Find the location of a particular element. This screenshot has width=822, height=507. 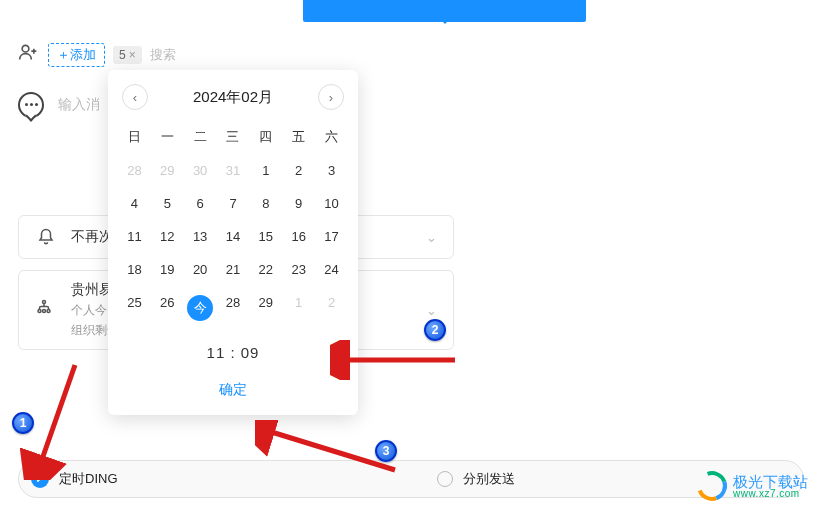

picker-title: 2024年02月 is located at coordinates (233, 98).